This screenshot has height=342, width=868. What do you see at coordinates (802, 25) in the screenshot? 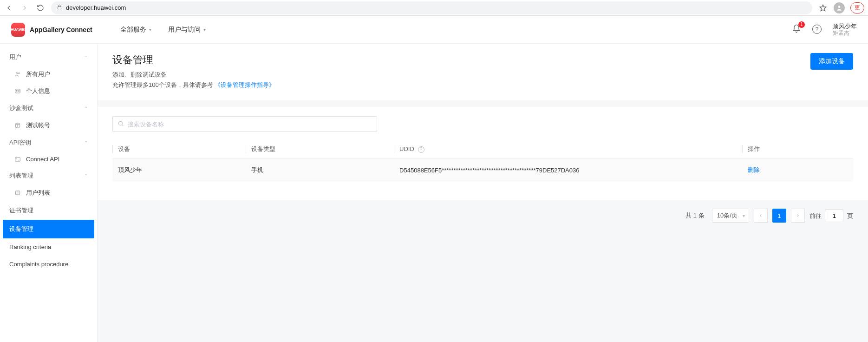
I see `notification-badge: 1` at bounding box center [802, 25].